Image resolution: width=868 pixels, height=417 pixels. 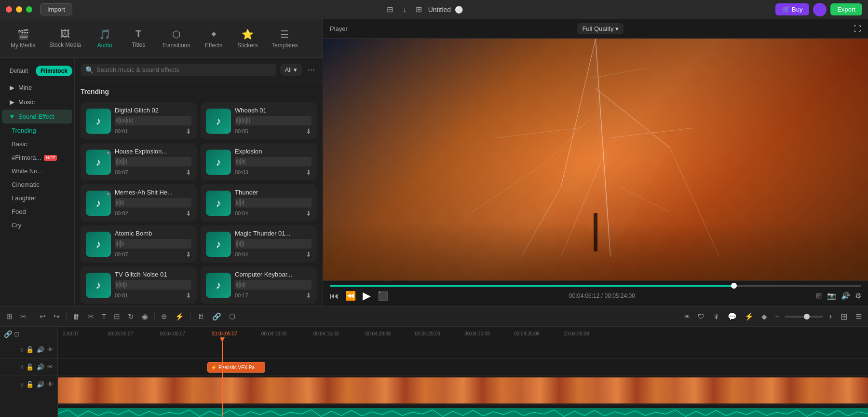 I want to click on download-btn-2: ⬇, so click(x=309, y=131).